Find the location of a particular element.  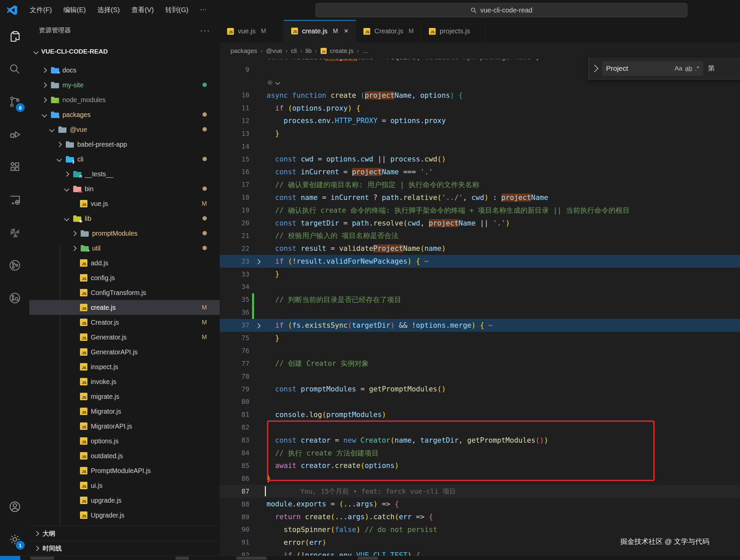

code-line-86: 86} is located at coordinates (480, 478).